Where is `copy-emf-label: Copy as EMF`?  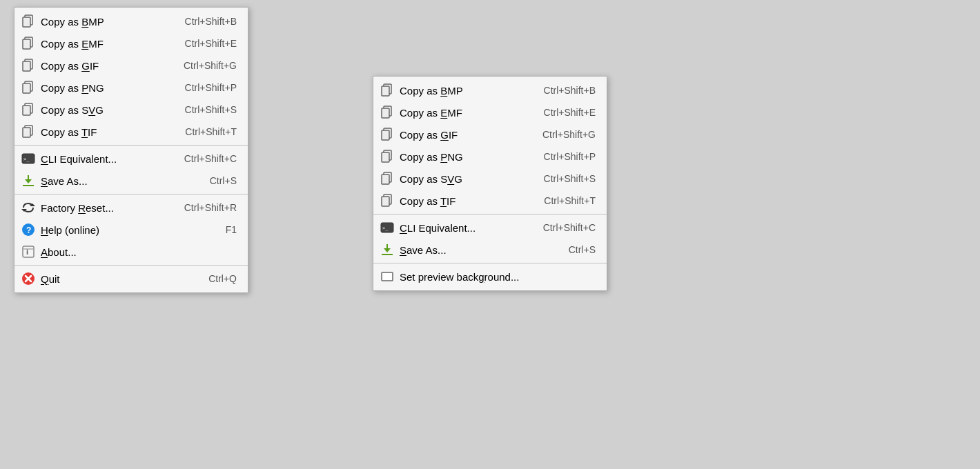
copy-emf-label: Copy as EMF is located at coordinates (72, 44).